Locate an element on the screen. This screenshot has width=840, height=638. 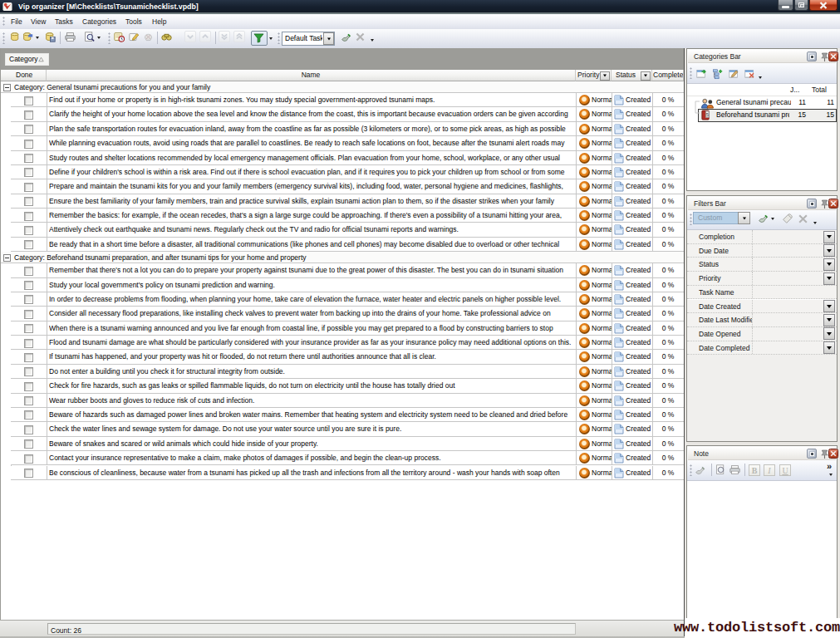
svg-text: 5 is located at coordinates (708, 115).